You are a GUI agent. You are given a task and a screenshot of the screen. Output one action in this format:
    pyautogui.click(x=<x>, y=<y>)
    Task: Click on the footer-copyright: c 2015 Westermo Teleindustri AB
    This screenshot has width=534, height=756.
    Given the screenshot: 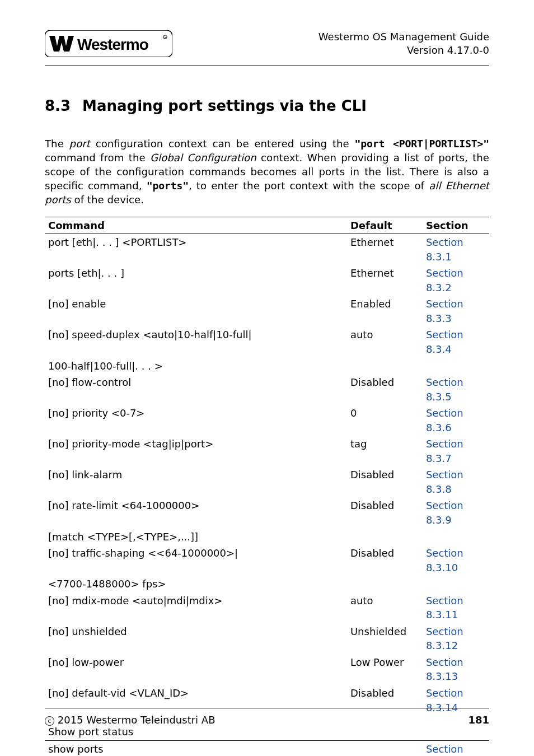 What is the action you would take?
    pyautogui.click(x=130, y=720)
    